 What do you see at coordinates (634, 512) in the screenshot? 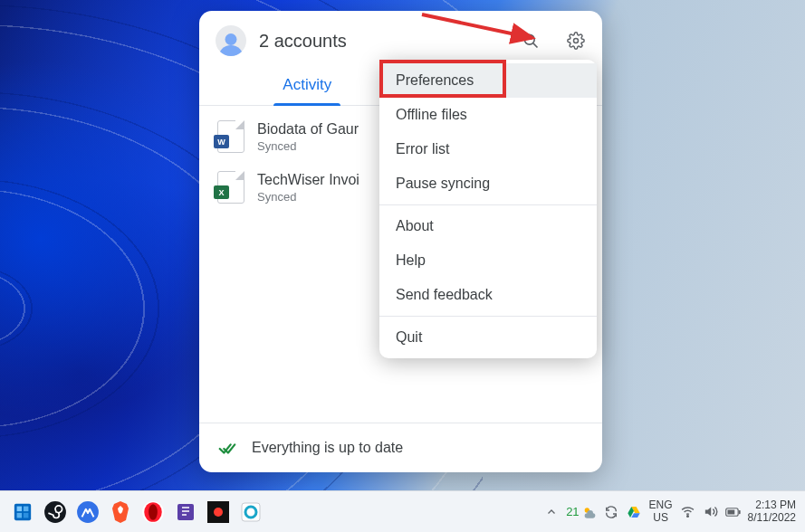
I see `drive-tray-icon` at bounding box center [634, 512].